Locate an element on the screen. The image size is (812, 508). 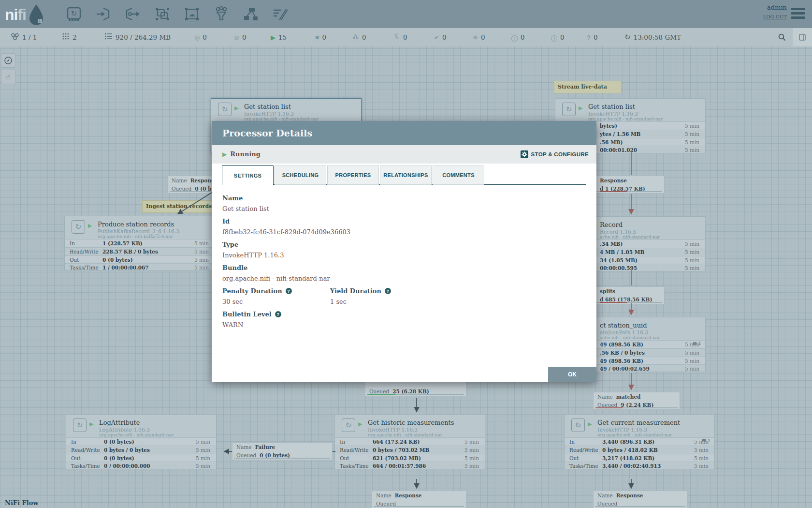
status-stopped: ■0 is located at coordinates (321, 37).